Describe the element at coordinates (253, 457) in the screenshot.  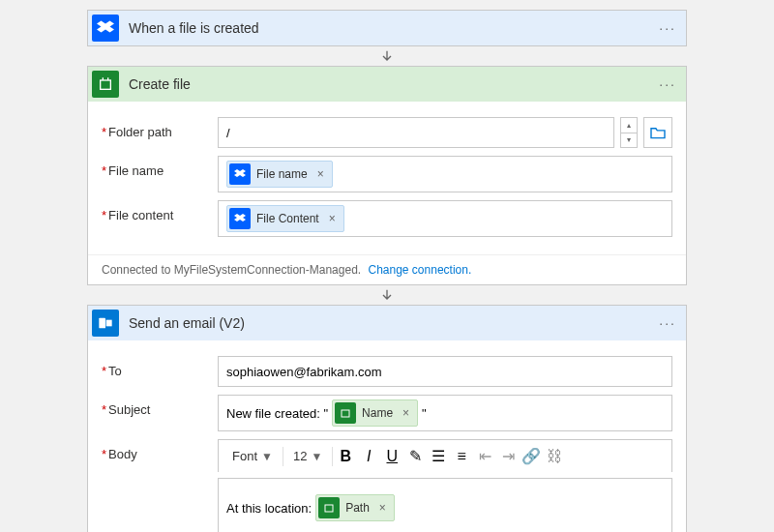
I see `font-dropdown: Font▼` at that location.